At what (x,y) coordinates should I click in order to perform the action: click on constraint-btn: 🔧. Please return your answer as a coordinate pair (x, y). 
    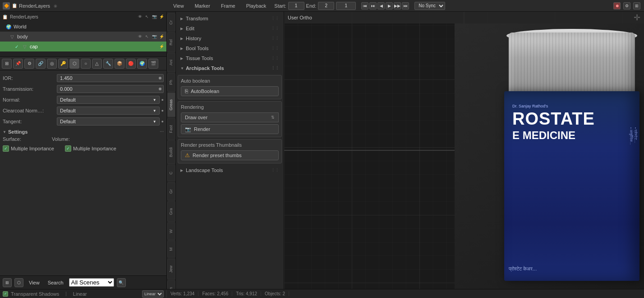
    Looking at the image, I should click on (108, 64).